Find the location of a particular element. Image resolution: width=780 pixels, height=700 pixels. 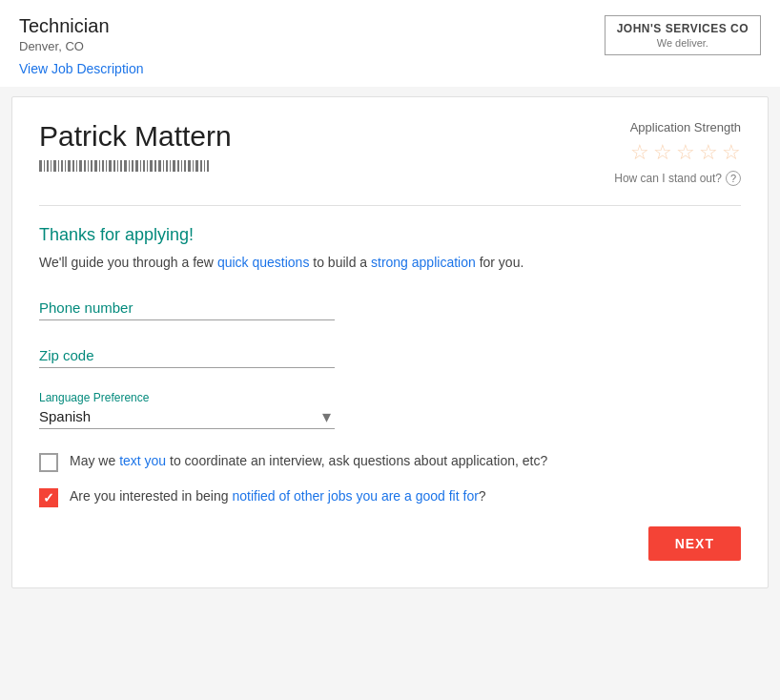

language-dropdown-wrapper: Spanish English ▾ is located at coordinates (187, 419).